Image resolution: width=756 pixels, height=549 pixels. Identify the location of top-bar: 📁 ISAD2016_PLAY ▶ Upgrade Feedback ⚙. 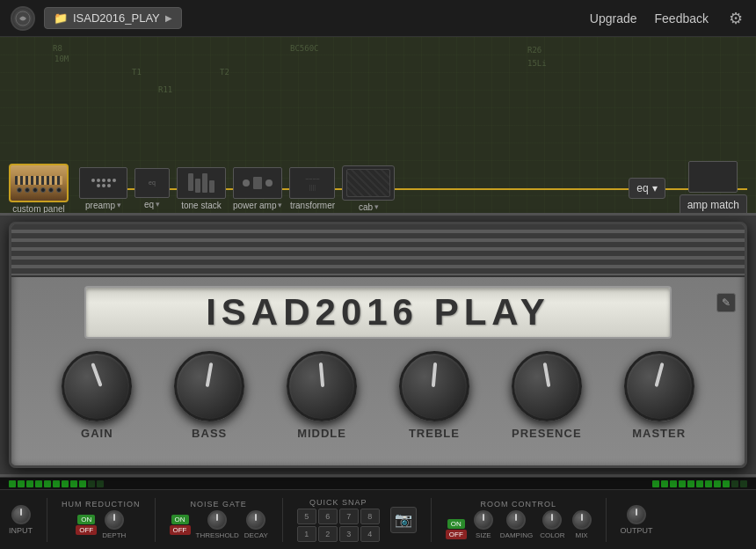
(378, 18).